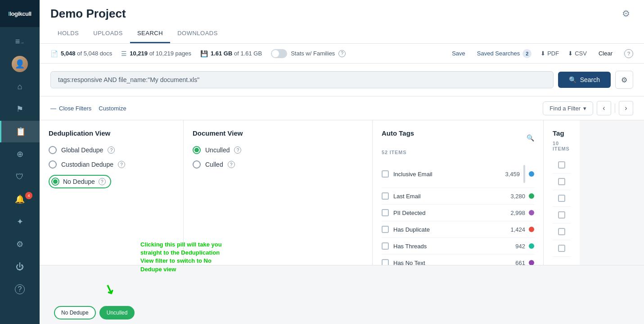 The height and width of the screenshot is (324, 644). What do you see at coordinates (20, 164) in the screenshot?
I see `sidebar-nav: ≡→ 👤 ⌂ ⚑ 📋 ⊕ 🛡 🔔 4 ✦ ⚙` at bounding box center [20, 164].